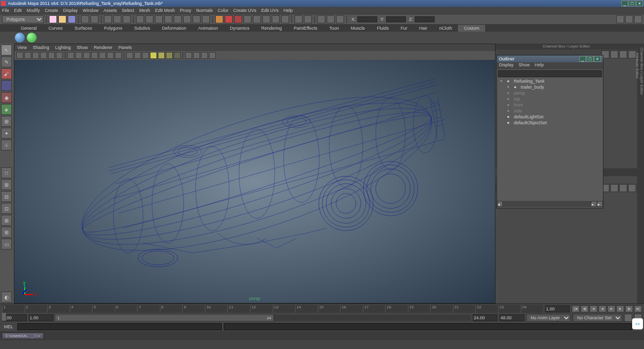 This screenshot has width=644, height=349. What do you see at coordinates (44, 55) in the screenshot?
I see `vp-image-plane-icon` at bounding box center [44, 55].